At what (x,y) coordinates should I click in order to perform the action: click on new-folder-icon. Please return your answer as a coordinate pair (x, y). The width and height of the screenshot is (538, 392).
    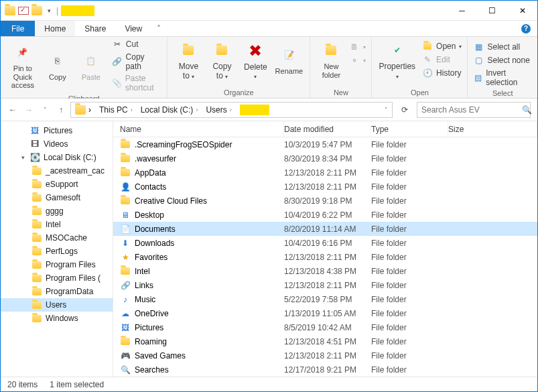
    Looking at the image, I should click on (331, 50).